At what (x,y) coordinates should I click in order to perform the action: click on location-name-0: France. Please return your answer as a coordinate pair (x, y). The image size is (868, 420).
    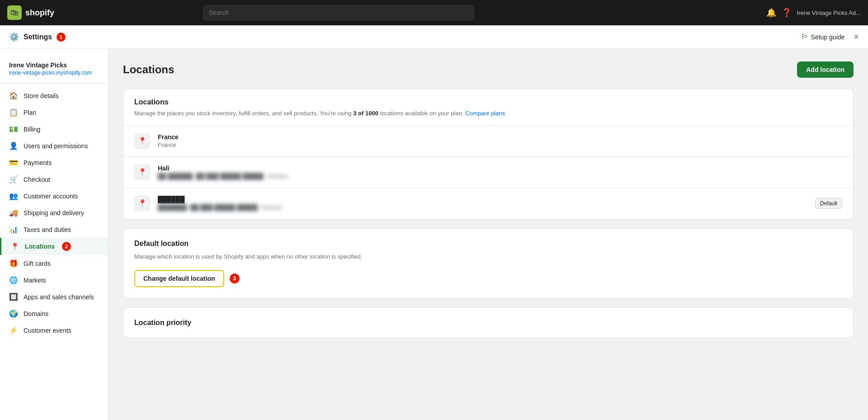
    Looking at the image, I should click on (500, 137).